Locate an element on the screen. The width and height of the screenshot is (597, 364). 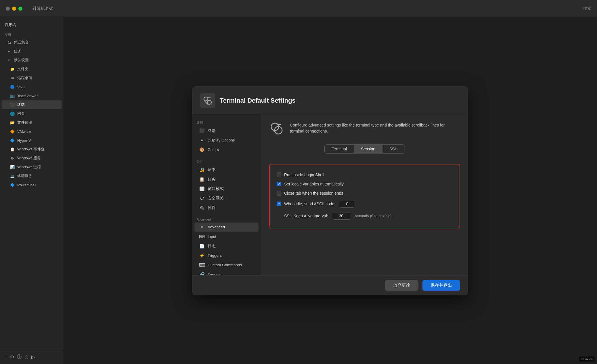
sidebar-item-label: TeamViewer is located at coordinates (28, 96).